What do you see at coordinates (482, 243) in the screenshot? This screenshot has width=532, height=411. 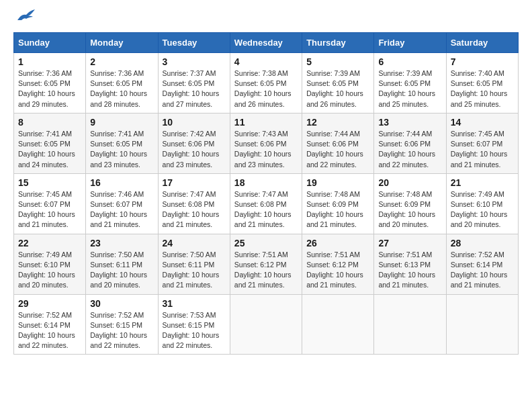 I see `day-number: 28` at bounding box center [482, 243].